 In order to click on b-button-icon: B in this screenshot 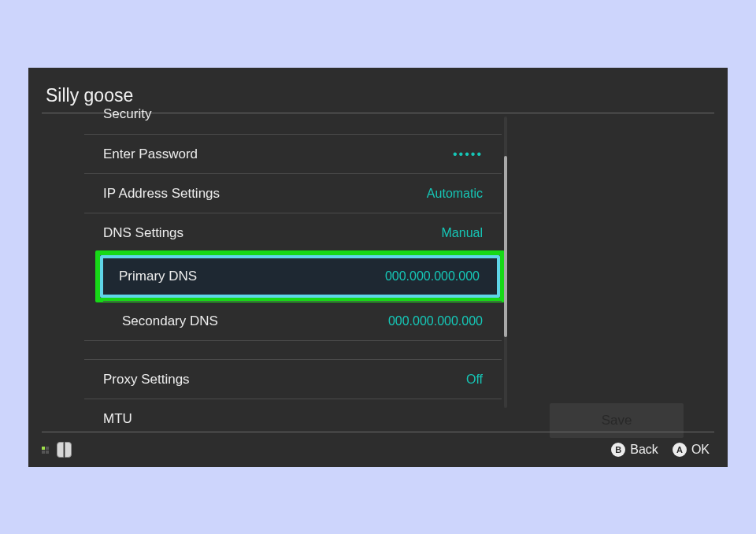, I will do `click(618, 450)`.